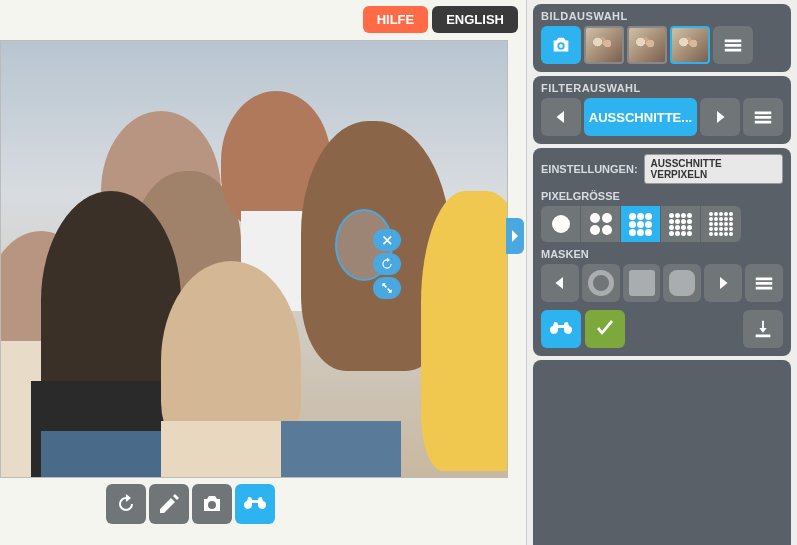 The image size is (797, 545). I want to click on check-icon, so click(605, 329).